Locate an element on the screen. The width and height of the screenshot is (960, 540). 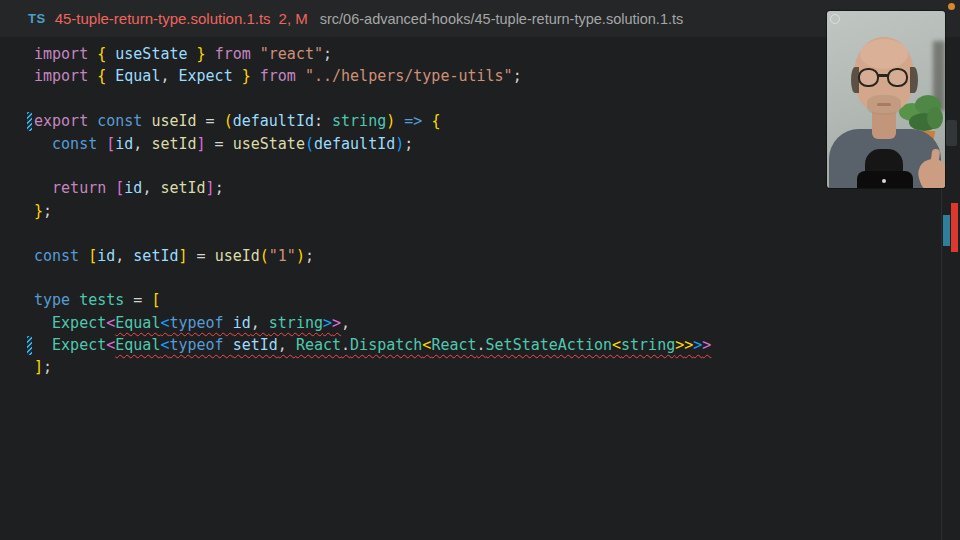
problems-modified-badge: 2, M is located at coordinates (294, 18).